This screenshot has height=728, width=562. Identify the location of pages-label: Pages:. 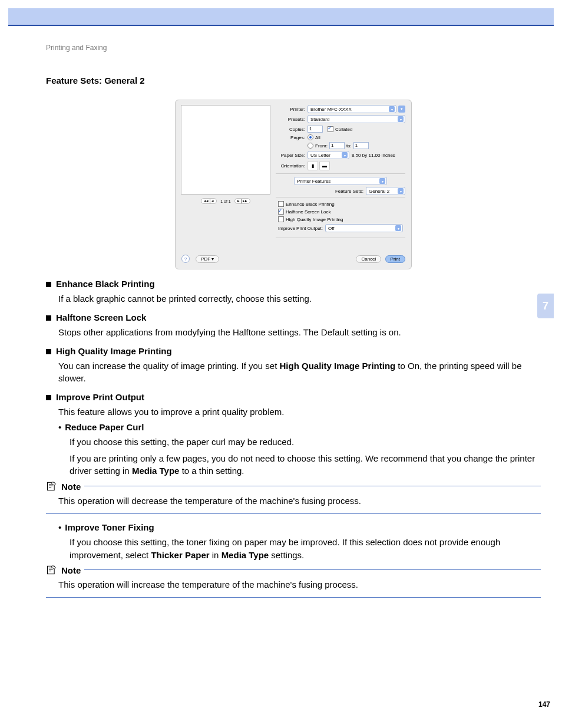
(292, 138).